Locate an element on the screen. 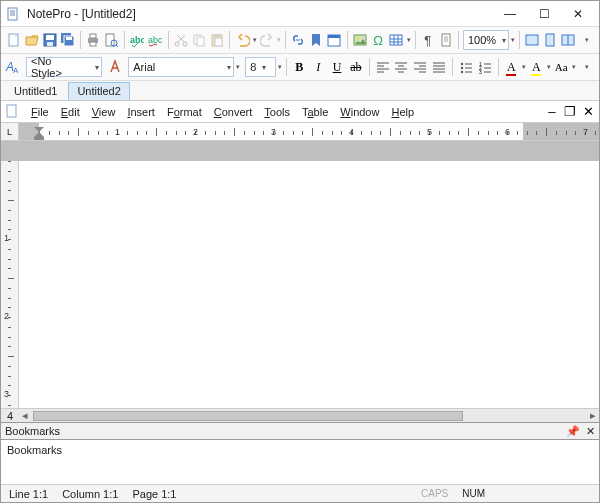 The width and height of the screenshot is (600, 503). print-button is located at coordinates (94, 40).